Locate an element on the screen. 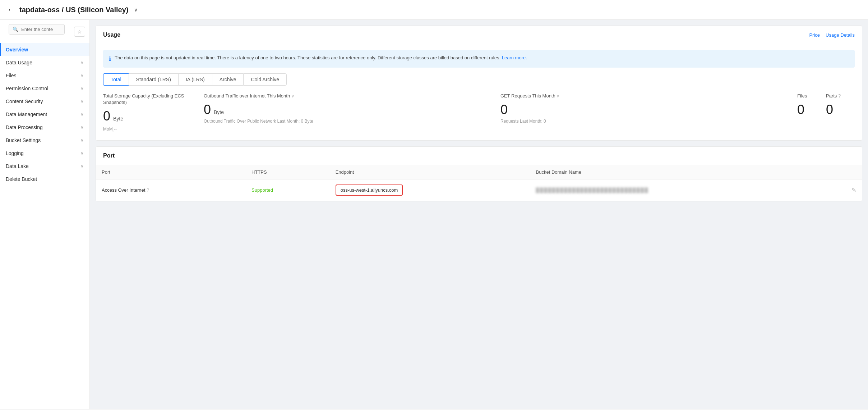  sidebar-item-label: Permission Control is located at coordinates (27, 88).